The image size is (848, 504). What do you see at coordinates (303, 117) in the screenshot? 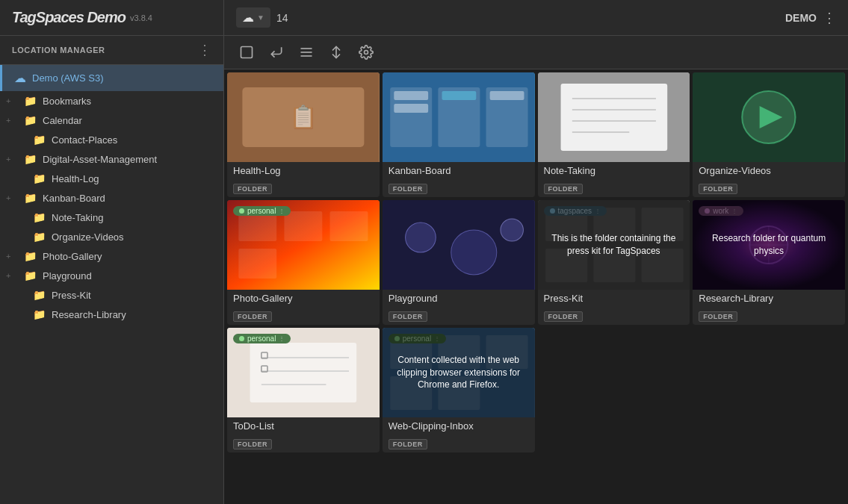
I see `folder-thumbnail: 📋` at bounding box center [303, 117].